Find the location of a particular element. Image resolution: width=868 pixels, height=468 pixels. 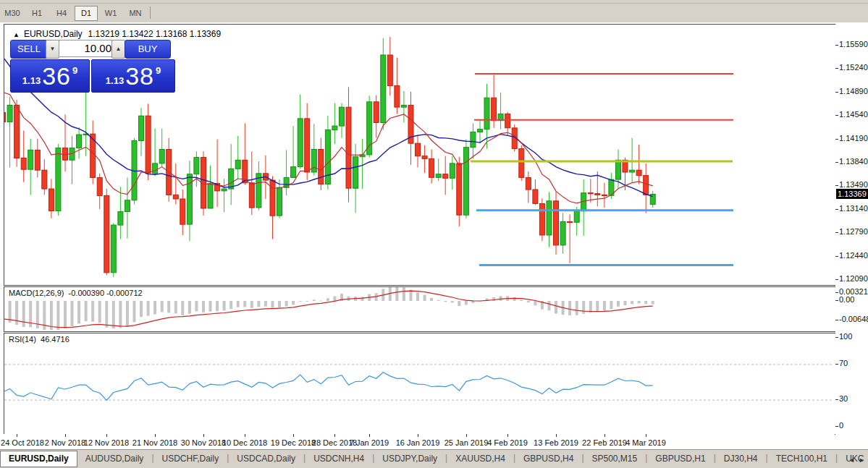

price-axis-label: 1.14890 is located at coordinates (854, 91).